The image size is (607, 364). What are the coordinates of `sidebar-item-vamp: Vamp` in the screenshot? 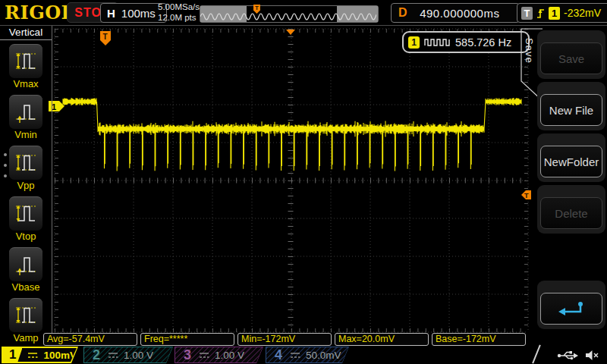 It's located at (26, 321).